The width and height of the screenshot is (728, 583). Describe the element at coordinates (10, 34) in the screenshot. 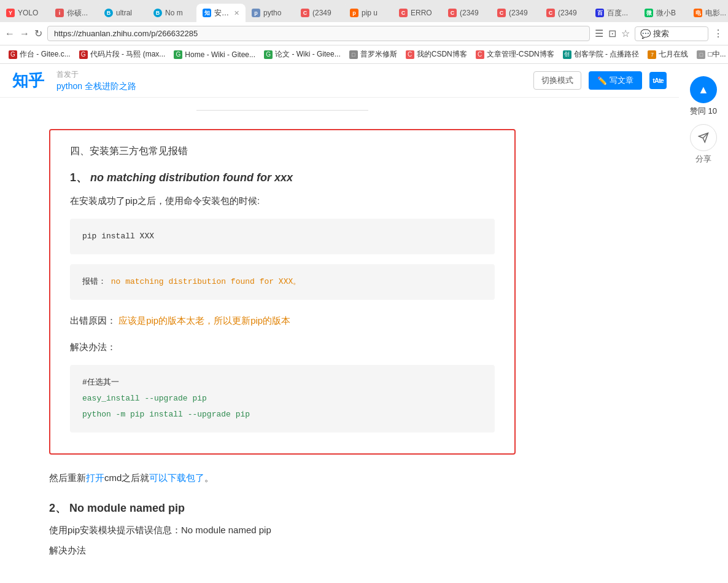

I see `nav-back-icon: ←` at that location.